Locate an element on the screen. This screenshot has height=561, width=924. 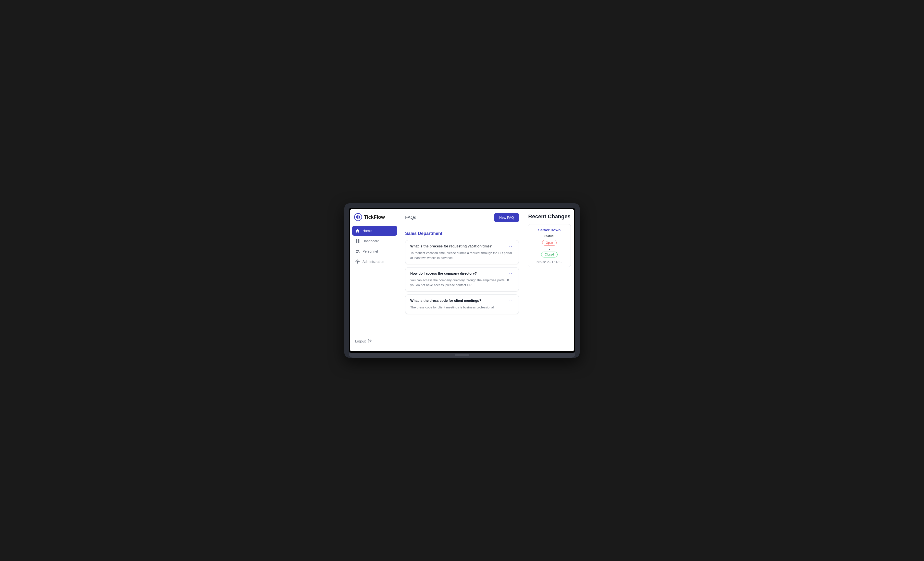
faq-card-header-1: What is the process for requesting vacat… is located at coordinates (463, 247).